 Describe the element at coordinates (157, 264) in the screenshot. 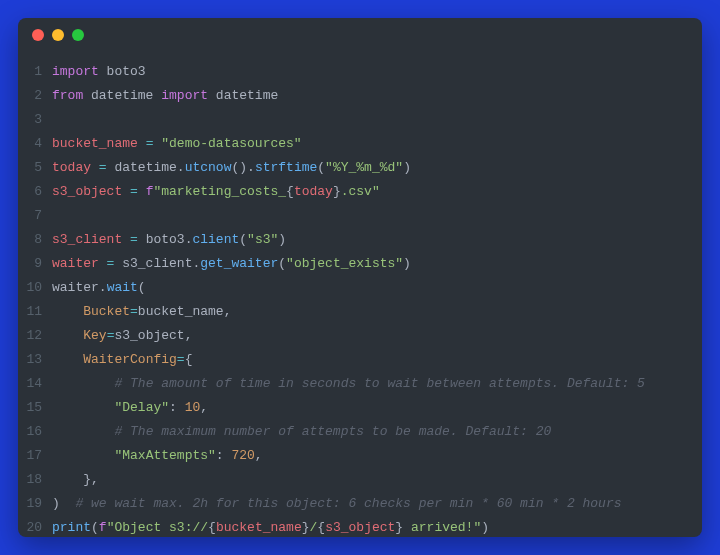

I see `token-default: s3_client` at that location.